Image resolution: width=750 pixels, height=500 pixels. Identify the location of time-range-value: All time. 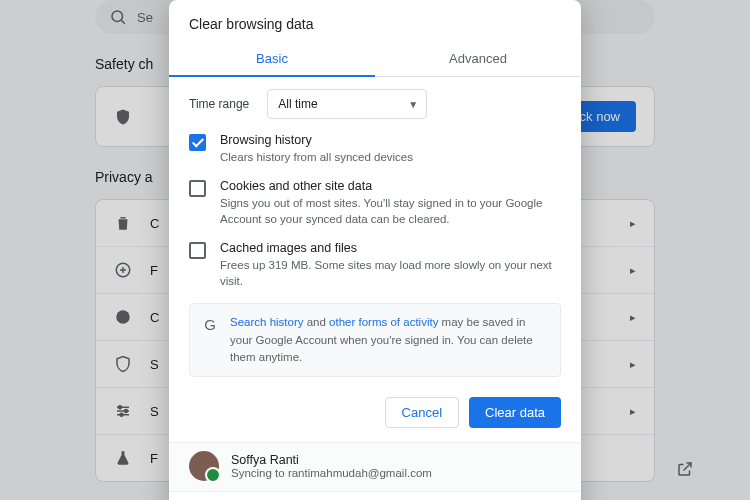
(298, 104).